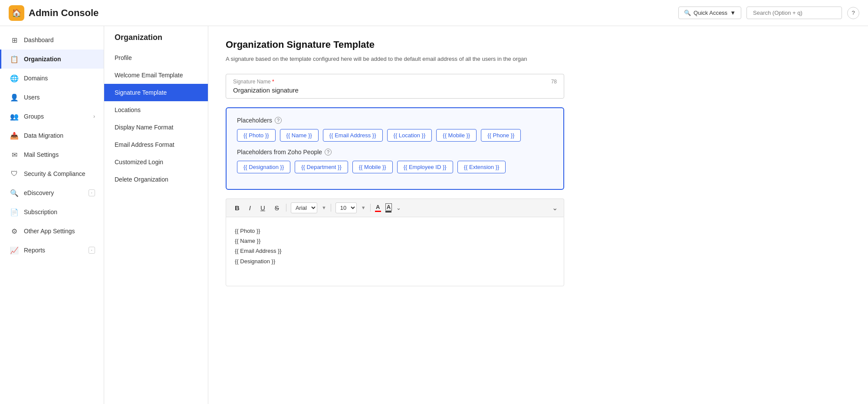  I want to click on placeholder-chip-name: {{ Name }}, so click(299, 136).